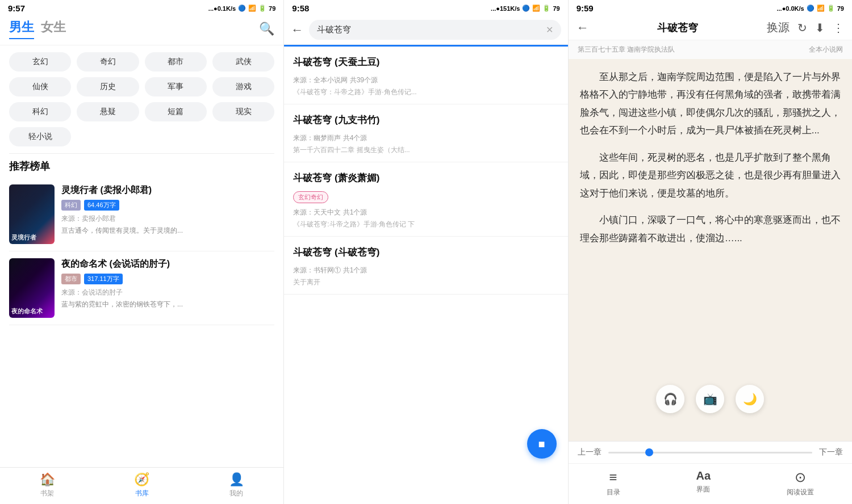 The height and width of the screenshot is (504, 852). Describe the element at coordinates (670, 399) in the screenshot. I see `headphone-icon: 🎧` at that location.